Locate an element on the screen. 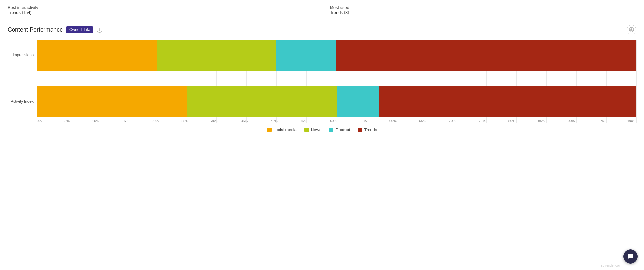 Image resolution: width=644 pixels, height=270 pixels. x-axis-label: 80% is located at coordinates (512, 121).